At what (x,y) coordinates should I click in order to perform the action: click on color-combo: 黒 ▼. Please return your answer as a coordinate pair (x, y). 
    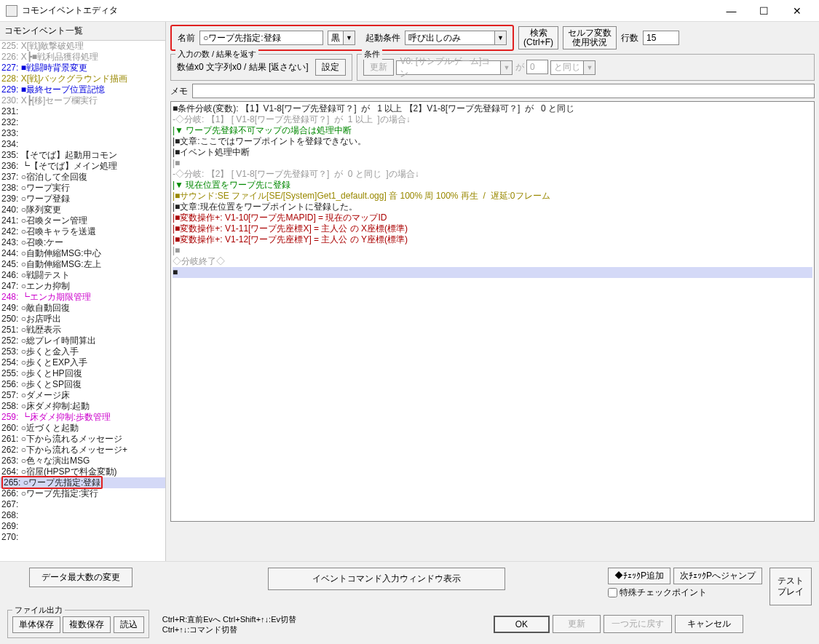
    Looking at the image, I should click on (341, 38).